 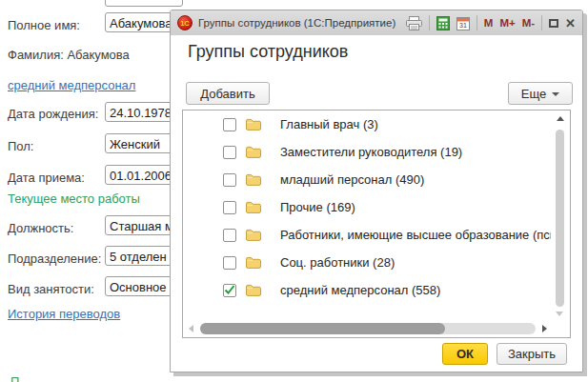 I want to click on group-row: Работники, имеющие высшее образование (п…, so click(x=367, y=234).